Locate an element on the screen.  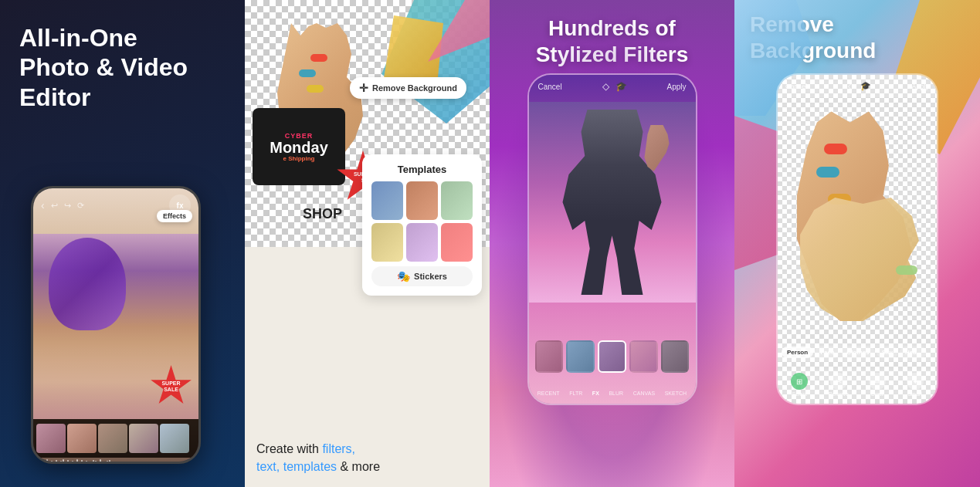
templates-card: Templates 🎭 Stickers is located at coordinates (422, 225).